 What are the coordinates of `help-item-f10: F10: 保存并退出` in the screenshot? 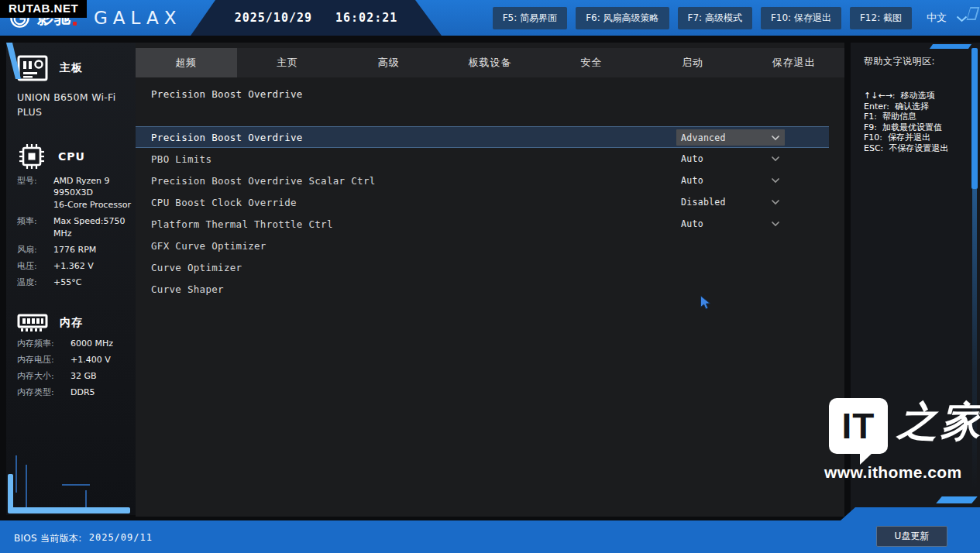 It's located at (906, 138).